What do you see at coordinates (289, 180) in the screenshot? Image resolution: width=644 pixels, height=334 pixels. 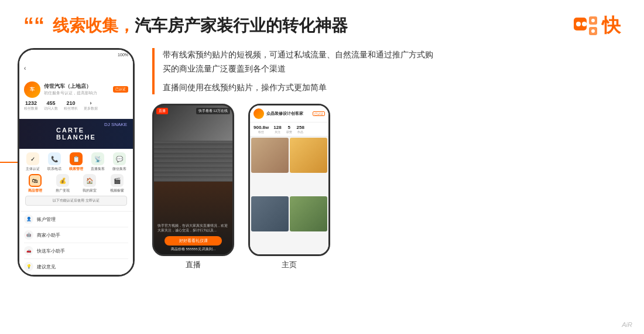 I see `phone-right: 众晶装修设计创客家 已认证 900.8w 粉丝 128 关注` at bounding box center [289, 180].